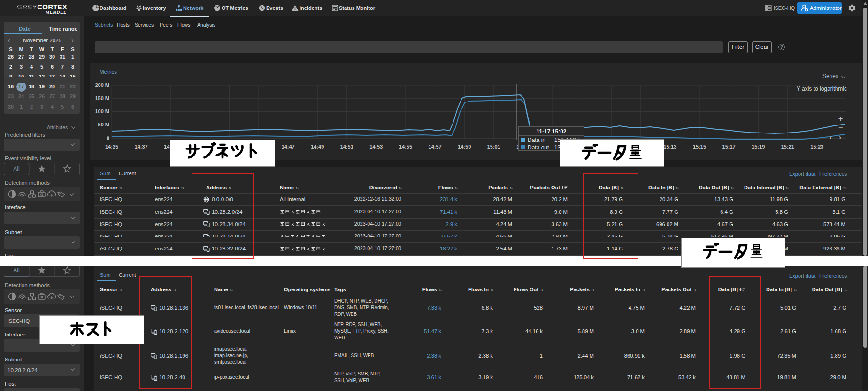 The height and width of the screenshot is (391, 868). I want to click on svg-text: 100 M, so click(102, 111).